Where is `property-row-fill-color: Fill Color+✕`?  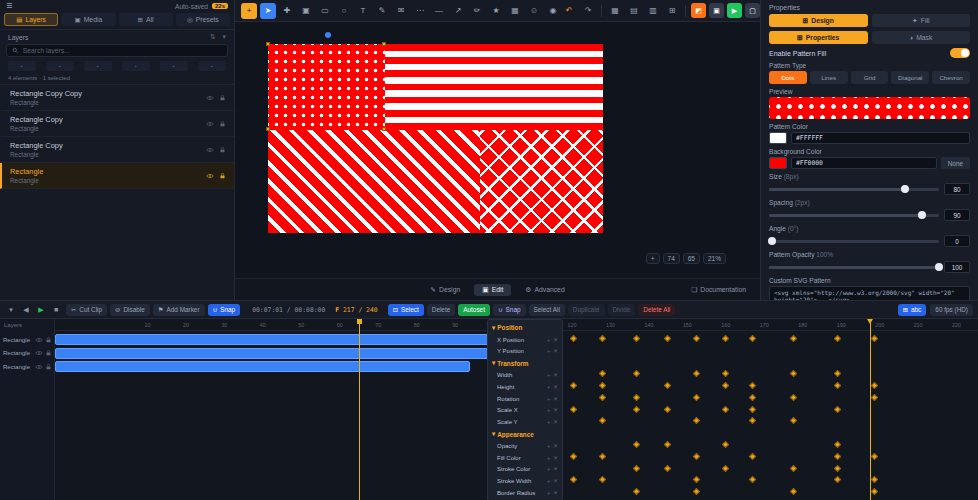
property-row-fill-color: Fill Color+✕ is located at coordinates (525, 458).